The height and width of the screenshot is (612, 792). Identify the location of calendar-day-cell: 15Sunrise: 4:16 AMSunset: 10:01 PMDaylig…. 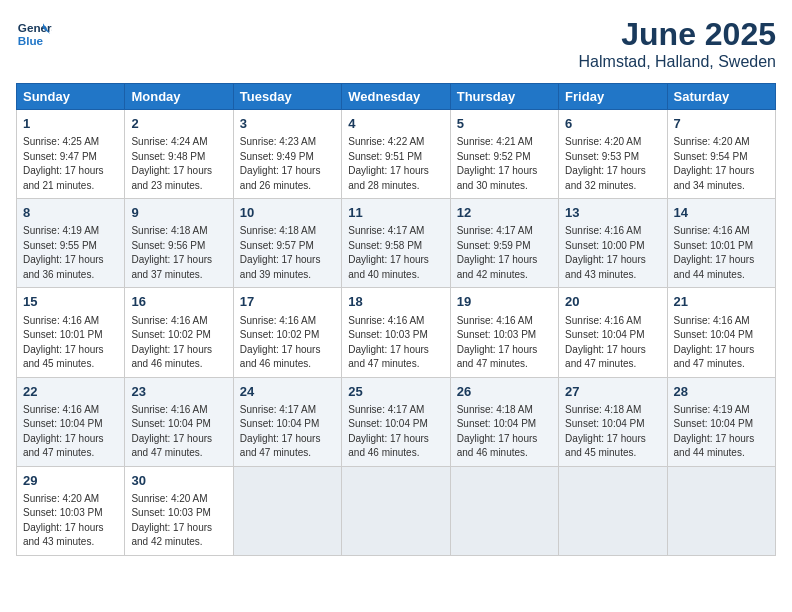
(71, 332).